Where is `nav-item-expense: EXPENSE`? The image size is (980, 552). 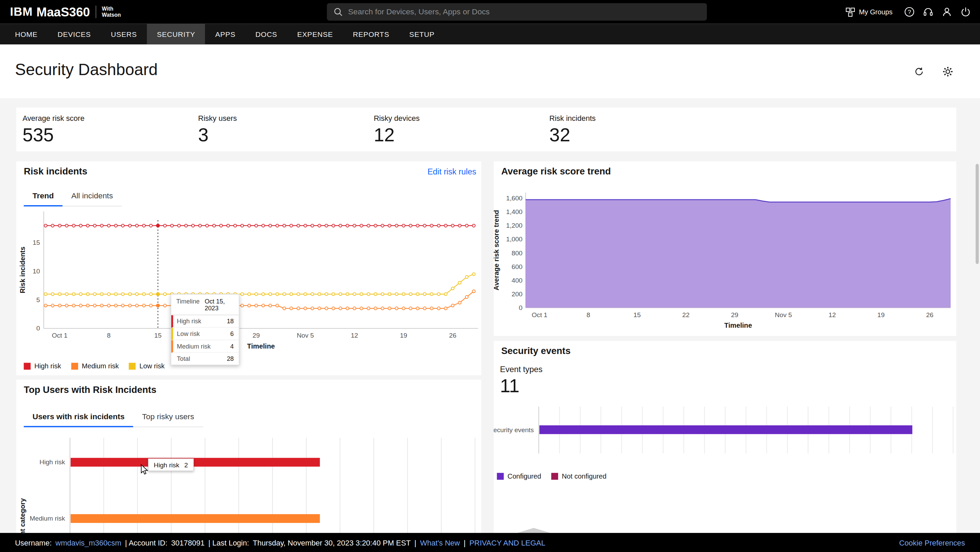
nav-item-expense: EXPENSE is located at coordinates (315, 34).